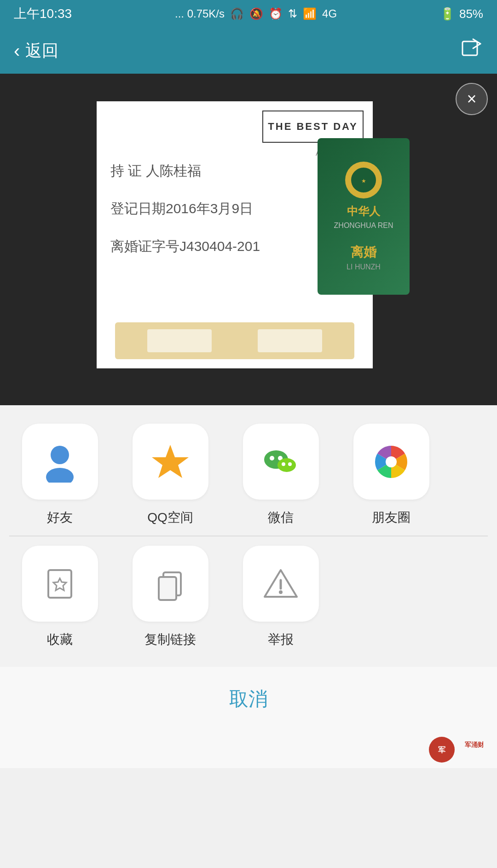 The width and height of the screenshot is (497, 868). What do you see at coordinates (364, 226) in the screenshot?
I see `passport-text2: ZHONGHUA REN` at bounding box center [364, 226].